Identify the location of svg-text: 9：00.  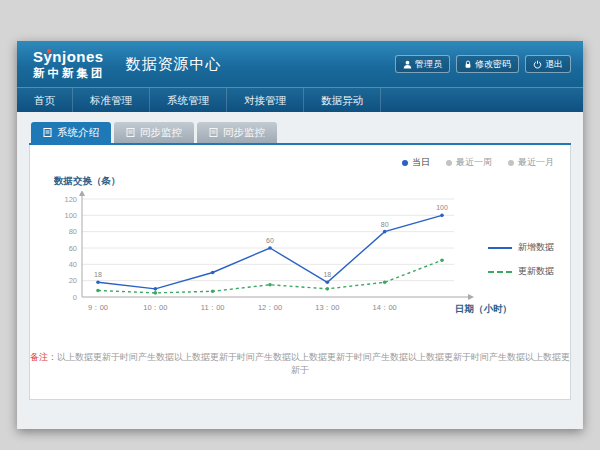
(98, 308).